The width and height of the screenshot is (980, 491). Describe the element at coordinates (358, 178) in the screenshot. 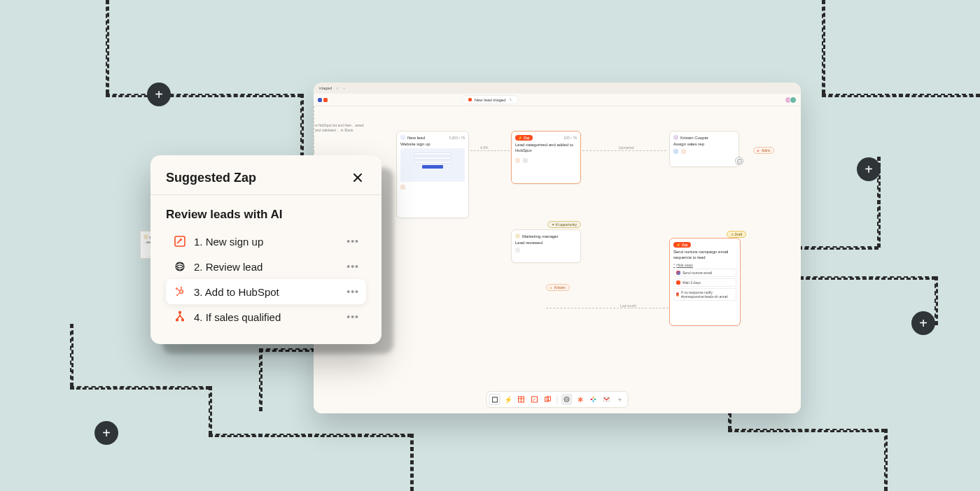

I see `close-button` at that location.